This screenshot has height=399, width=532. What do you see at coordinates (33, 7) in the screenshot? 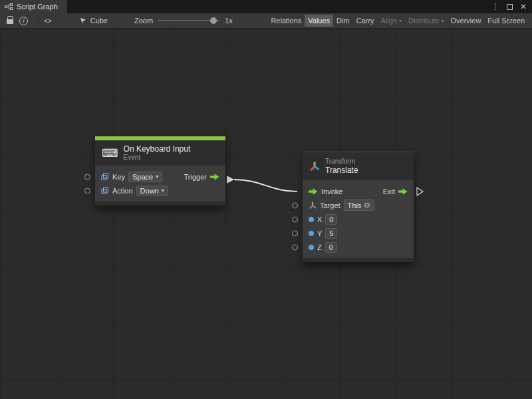
I see `tab-script-graph: Script Graph` at bounding box center [33, 7].